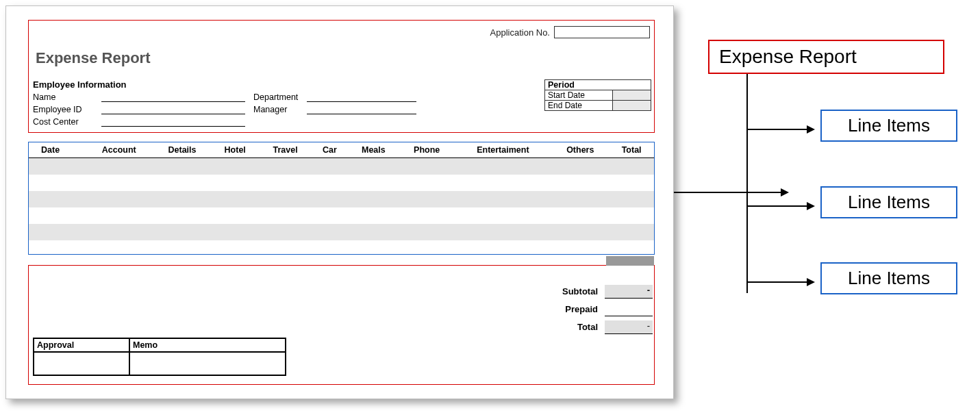 The image size is (980, 417). I want to click on total-label: Total, so click(555, 327).